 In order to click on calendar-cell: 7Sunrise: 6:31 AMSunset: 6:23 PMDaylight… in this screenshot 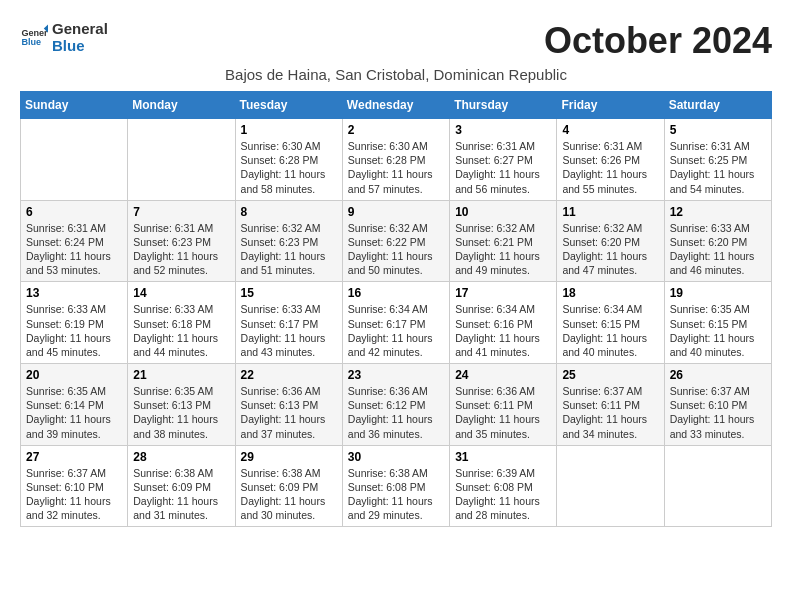, I will do `click(182, 241)`.